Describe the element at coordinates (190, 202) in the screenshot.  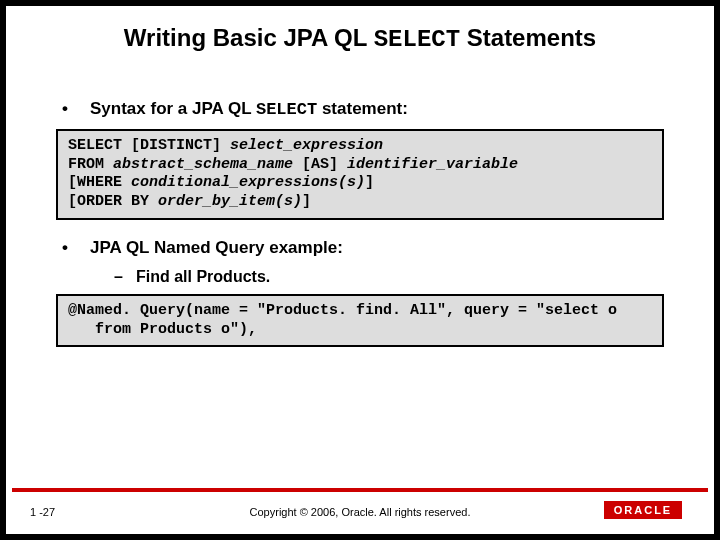
I see `syntax-line4: [ORDER BY order_by_item(s)]` at that location.